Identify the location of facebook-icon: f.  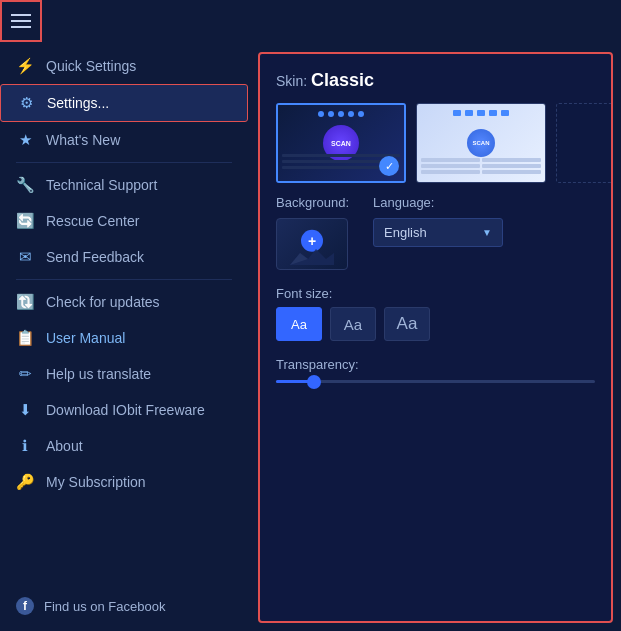
(25, 606).